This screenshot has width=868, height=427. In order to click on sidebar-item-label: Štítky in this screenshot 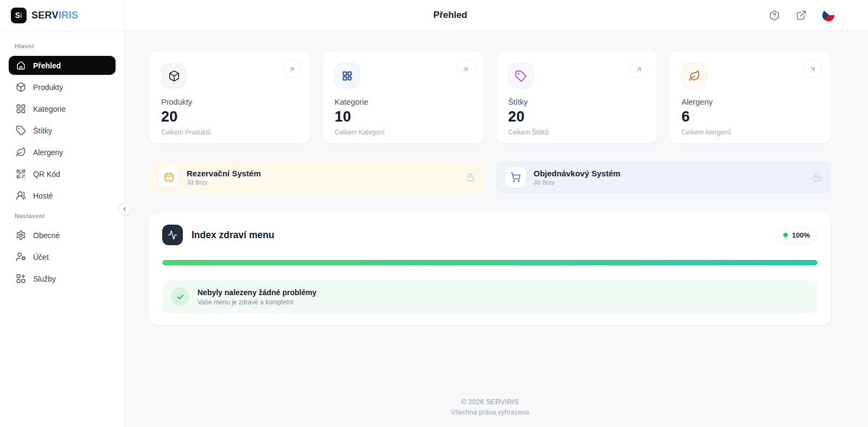, I will do `click(42, 131)`.